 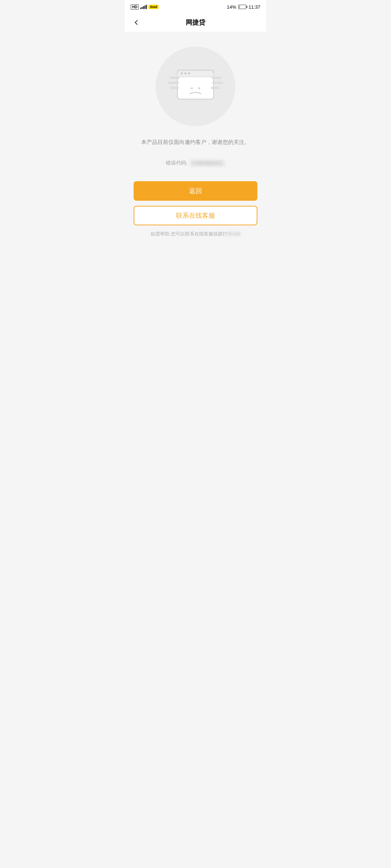 I want to click on app-badge: Soul, so click(x=154, y=7).